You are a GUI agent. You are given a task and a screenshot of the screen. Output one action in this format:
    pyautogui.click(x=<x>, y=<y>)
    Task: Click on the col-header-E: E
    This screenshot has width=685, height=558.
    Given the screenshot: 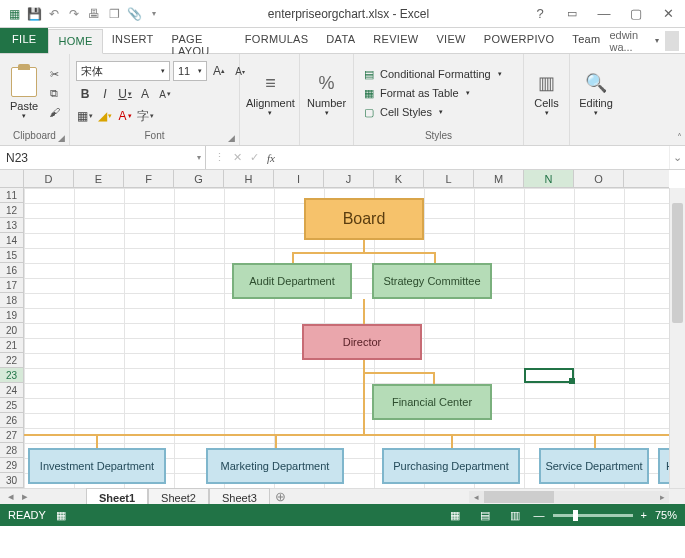 What is the action you would take?
    pyautogui.click(x=99, y=178)
    